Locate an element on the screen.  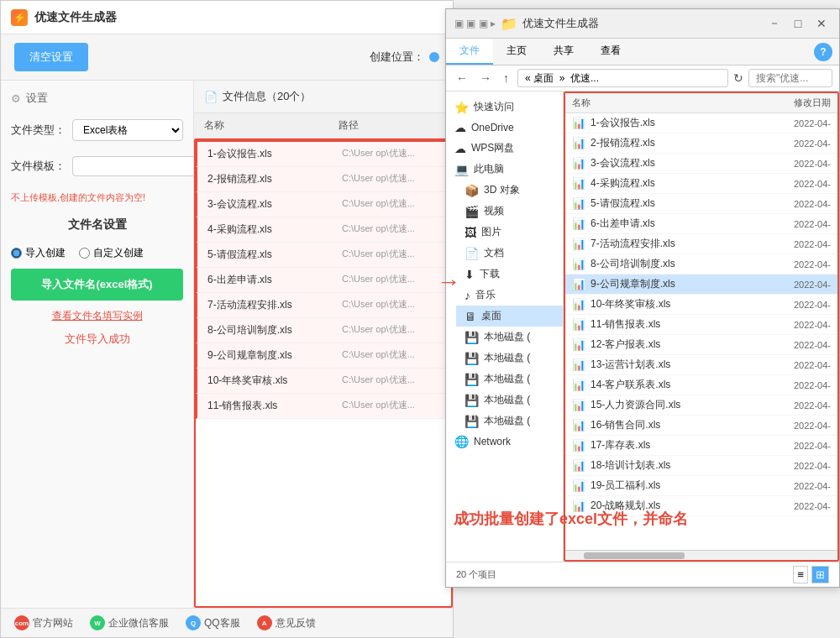
sidebar-item-下载: ⬇下载 is located at coordinates (509, 274).